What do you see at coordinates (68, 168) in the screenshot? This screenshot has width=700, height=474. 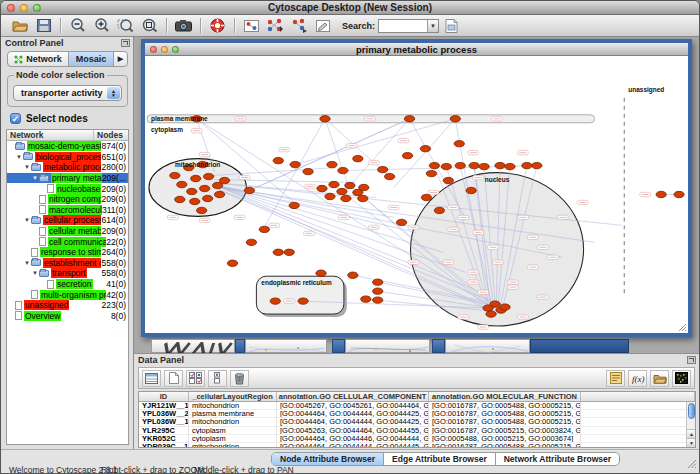 I see `tree-row: ▼metabolic process280(0)` at bounding box center [68, 168].